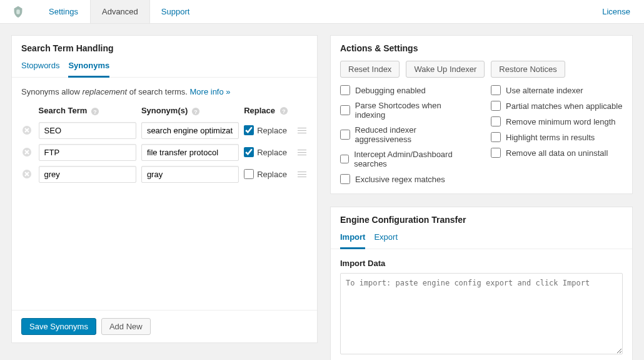 This screenshot has height=360, width=644. Describe the element at coordinates (481, 73) in the screenshot. I see `action-buttons: Reset Index Wake Up Indexer Restore Noti…` at that location.